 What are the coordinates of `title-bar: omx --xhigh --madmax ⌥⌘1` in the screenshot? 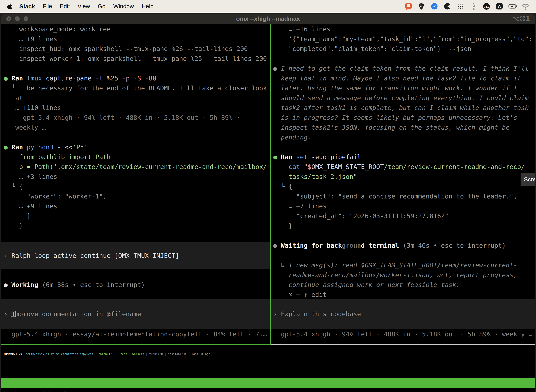 It's located at (268, 19).